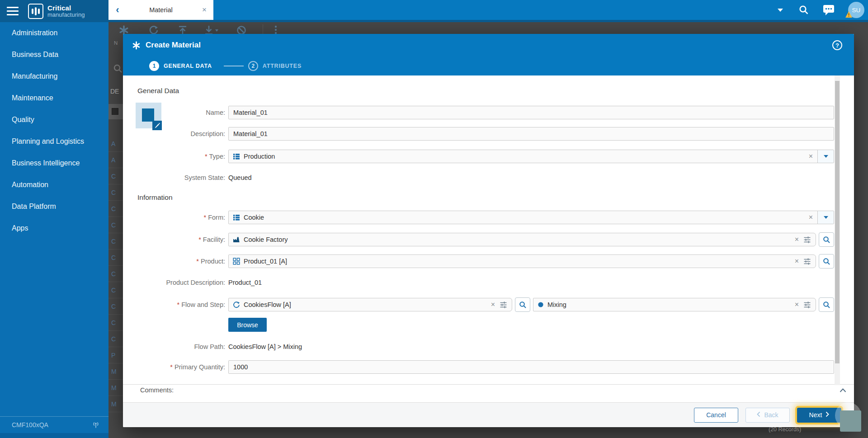  I want to click on step-search-button, so click(826, 305).